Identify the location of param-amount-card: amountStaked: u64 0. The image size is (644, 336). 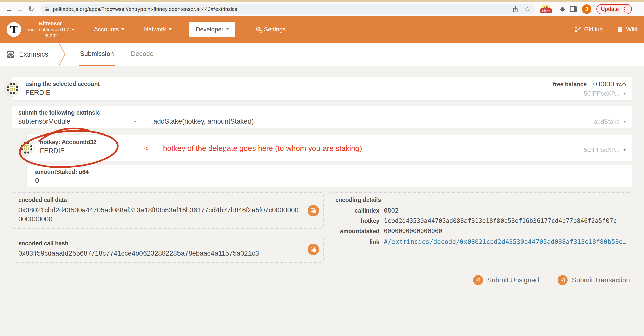
(329, 176).